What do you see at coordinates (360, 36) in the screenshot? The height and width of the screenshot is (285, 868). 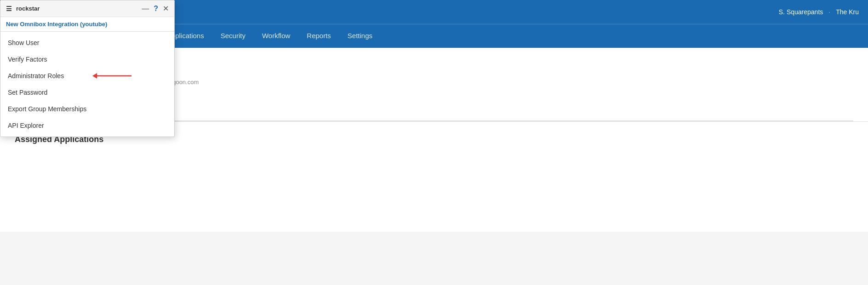 I see `nav-item-settings: Settings` at bounding box center [360, 36].